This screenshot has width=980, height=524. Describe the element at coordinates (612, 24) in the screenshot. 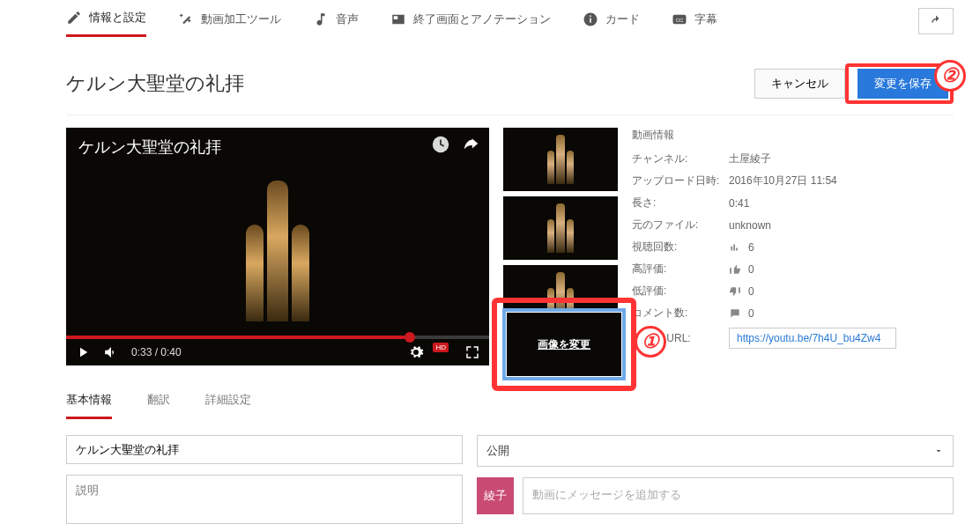

I see `tab-cards: カード` at that location.